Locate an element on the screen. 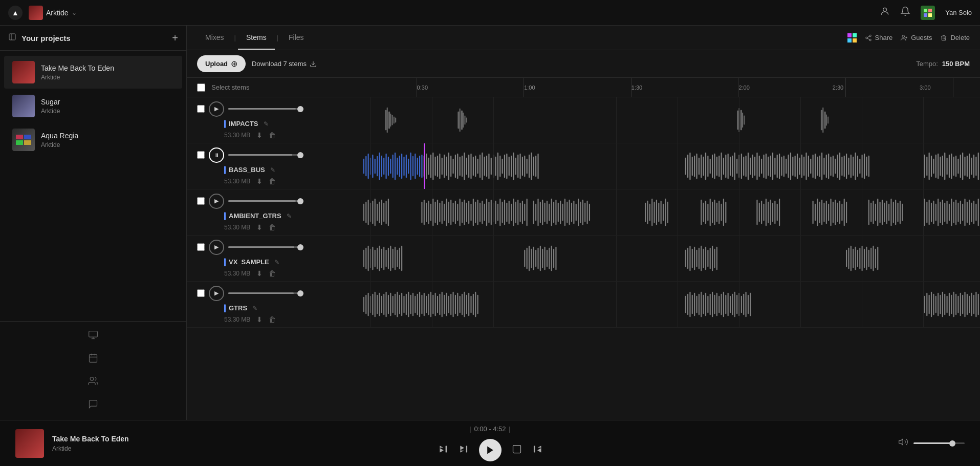  edit-icon-bass-bus: ✎ is located at coordinates (273, 170).